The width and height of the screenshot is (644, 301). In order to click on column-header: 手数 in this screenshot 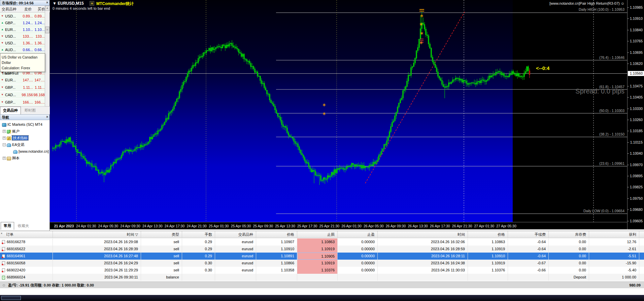, I will do `click(199, 235)`.